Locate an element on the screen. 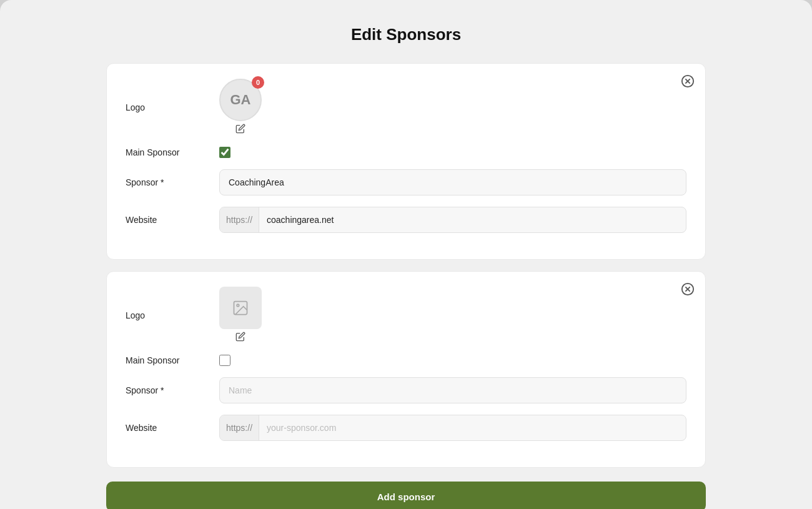 The height and width of the screenshot is (509, 812). website-row-1: Website https:// is located at coordinates (406, 220).